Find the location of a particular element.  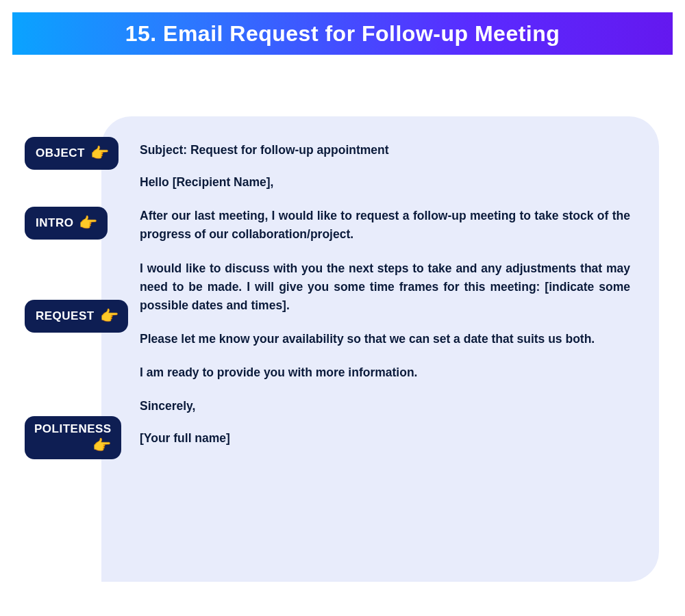

email-request-2: Please let me know your availability so … is located at coordinates (385, 339).